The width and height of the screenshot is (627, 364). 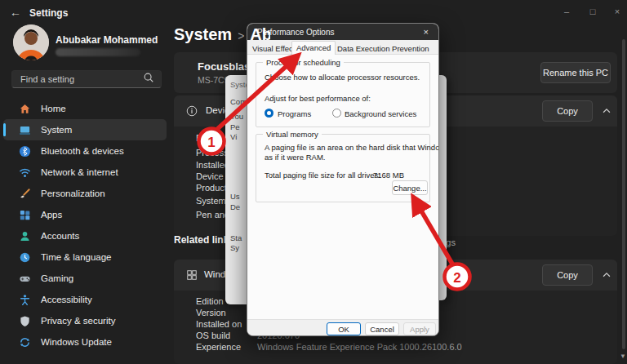 I want to click on network-wifi-icon, so click(x=24, y=172).